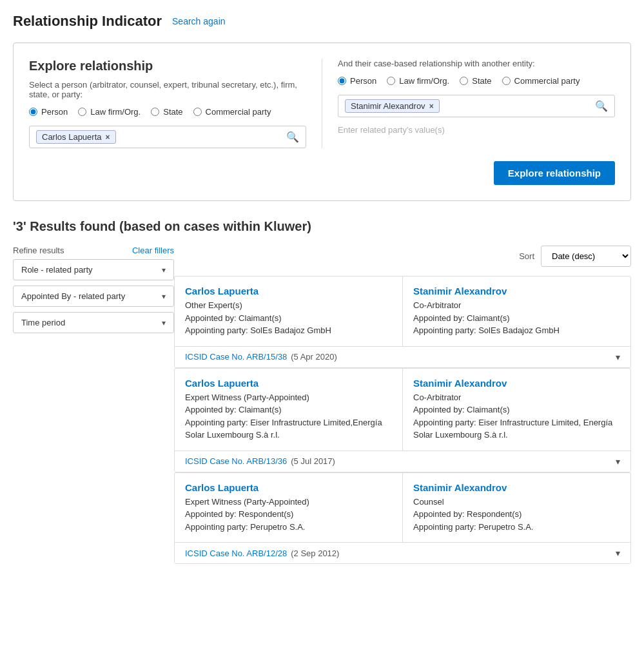 The height and width of the screenshot is (660, 644). What do you see at coordinates (469, 103) in the screenshot?
I see `explore-right-panel: And their case-based relationship with a…` at bounding box center [469, 103].